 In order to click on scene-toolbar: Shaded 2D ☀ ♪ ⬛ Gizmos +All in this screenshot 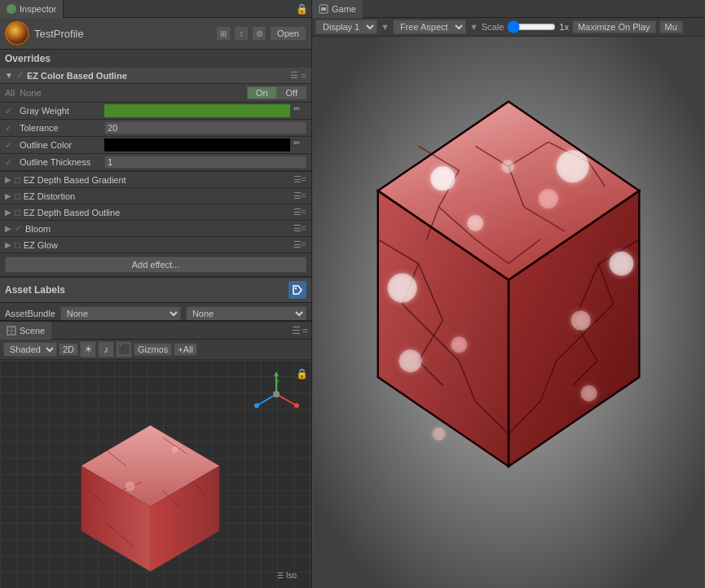, I will do `click(156, 350)`.